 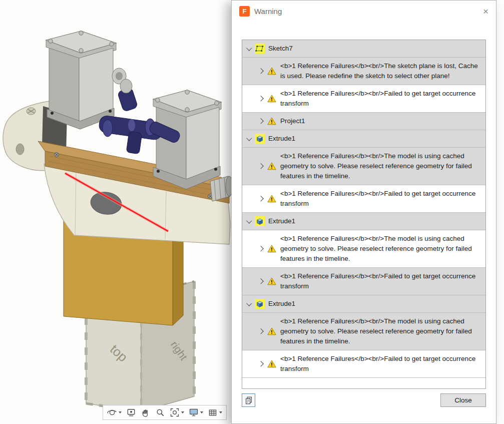 I want to click on nav-toolbar, so click(x=165, y=412).